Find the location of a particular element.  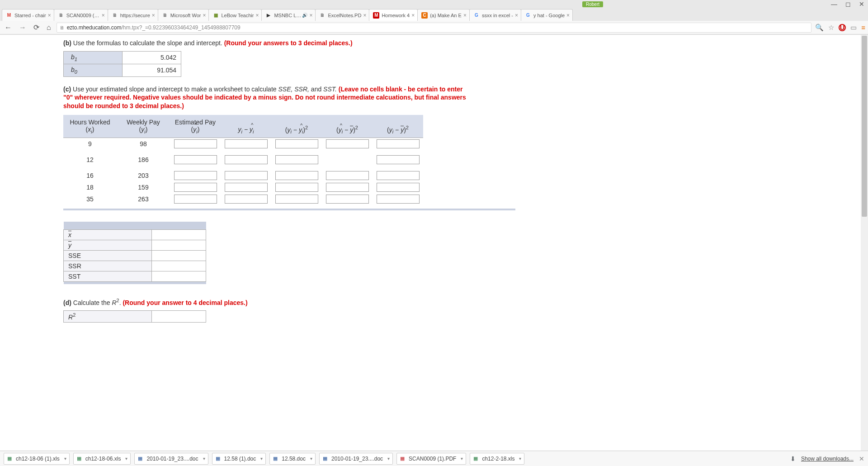

browser-tab: ▦ LeBow Teachir × is located at coordinates (235, 15).